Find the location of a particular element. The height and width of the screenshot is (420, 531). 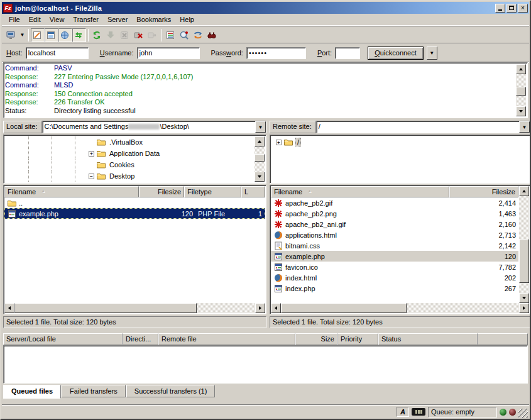

menu-transfer: Transfer is located at coordinates (85, 19).